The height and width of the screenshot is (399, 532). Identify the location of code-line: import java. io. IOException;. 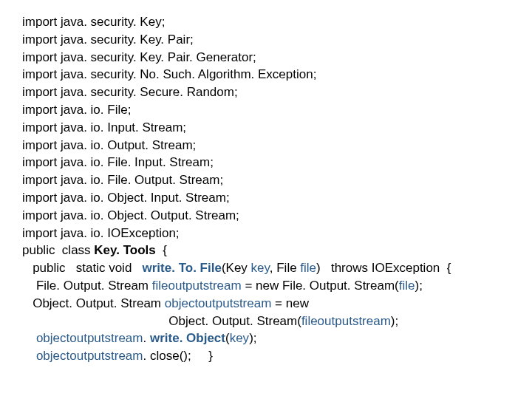
(100, 233).